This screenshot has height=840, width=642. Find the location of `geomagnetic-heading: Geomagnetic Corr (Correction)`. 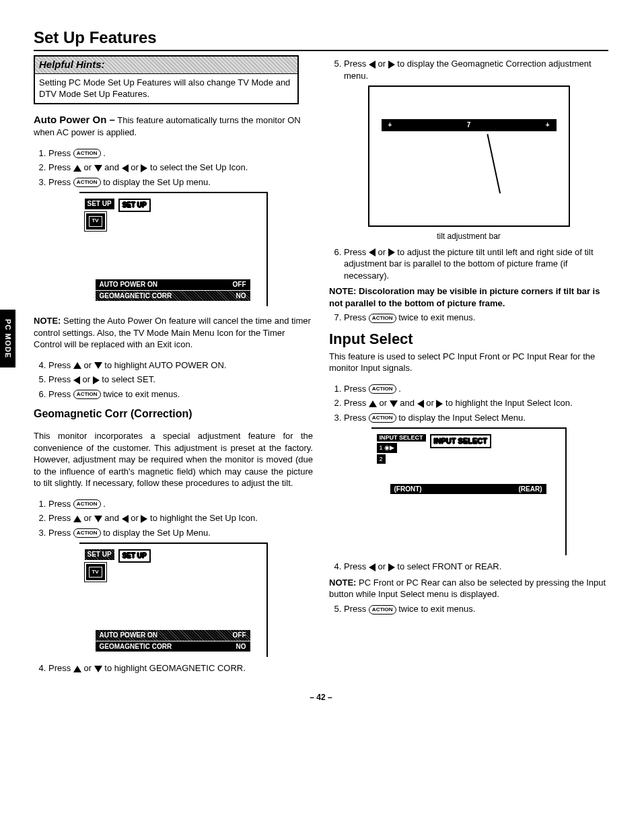

geomagnetic-heading: Geomagnetic Corr (Correction) is located at coordinates (174, 414).